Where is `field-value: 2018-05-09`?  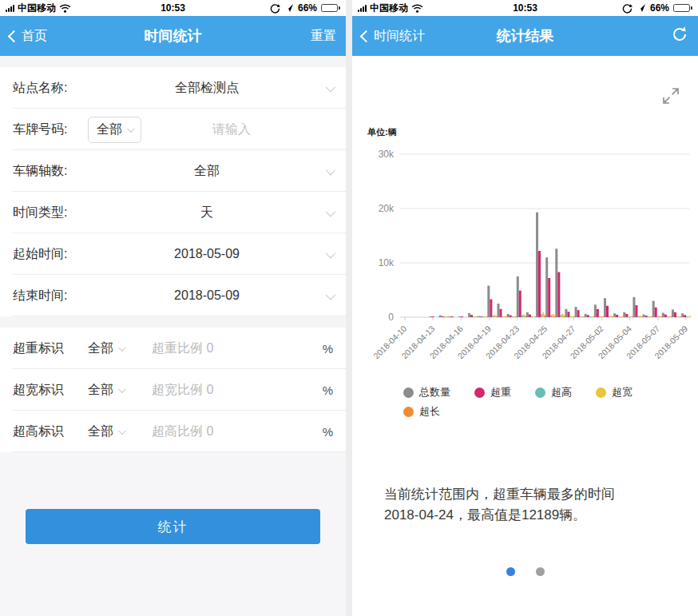 field-value: 2018-05-09 is located at coordinates (207, 296).